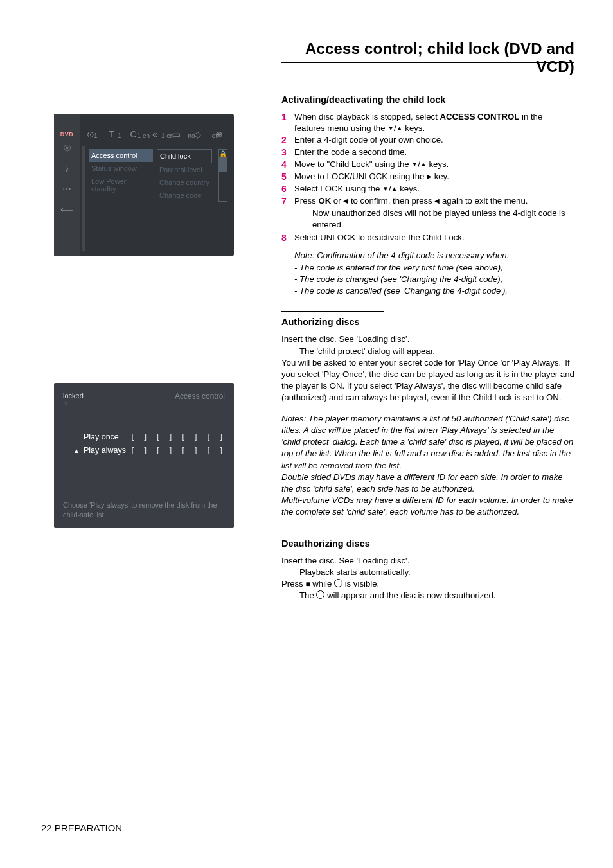 The width and height of the screenshot is (613, 868). Describe the element at coordinates (434, 164) in the screenshot. I see `step-text: Move to "Child Lock" using the / keys.` at that location.